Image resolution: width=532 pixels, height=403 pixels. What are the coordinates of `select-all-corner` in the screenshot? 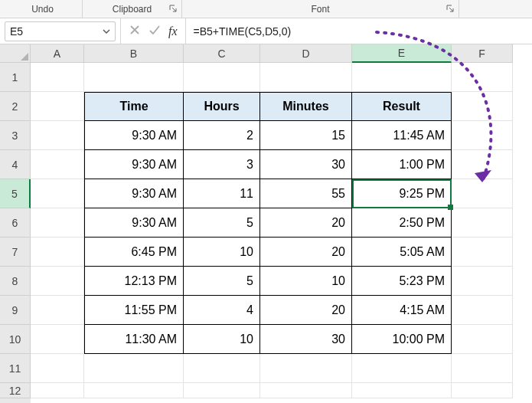 It's located at (15, 54).